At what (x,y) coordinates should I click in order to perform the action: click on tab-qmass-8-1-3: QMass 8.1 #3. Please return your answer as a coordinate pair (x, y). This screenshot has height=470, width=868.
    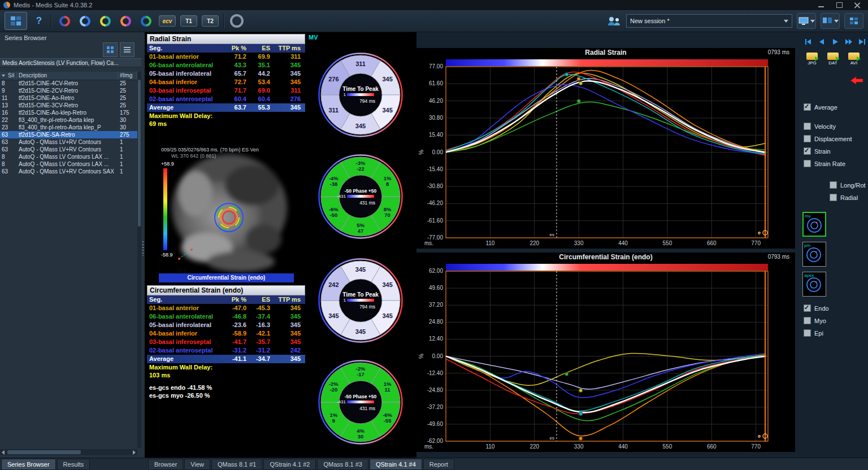
    Looking at the image, I should click on (342, 464).